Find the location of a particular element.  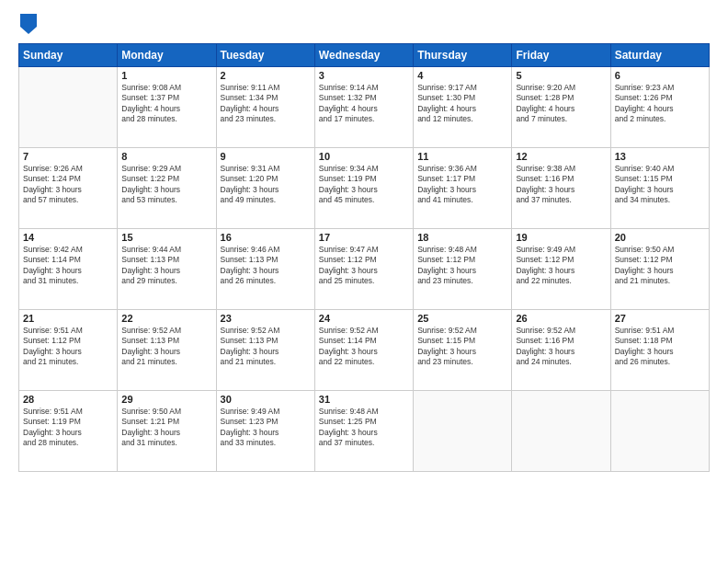

day-number: 31 is located at coordinates (364, 399).